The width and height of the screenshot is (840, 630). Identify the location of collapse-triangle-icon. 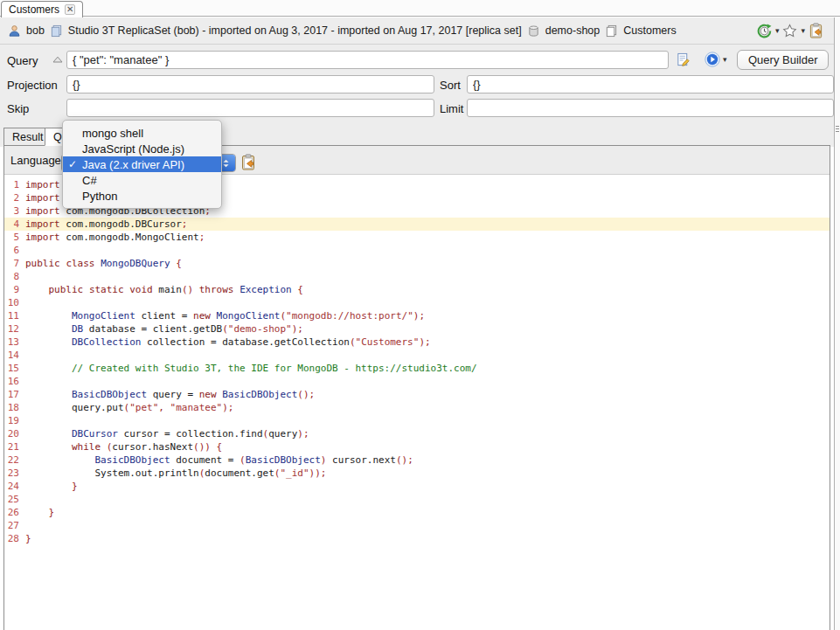
(58, 59).